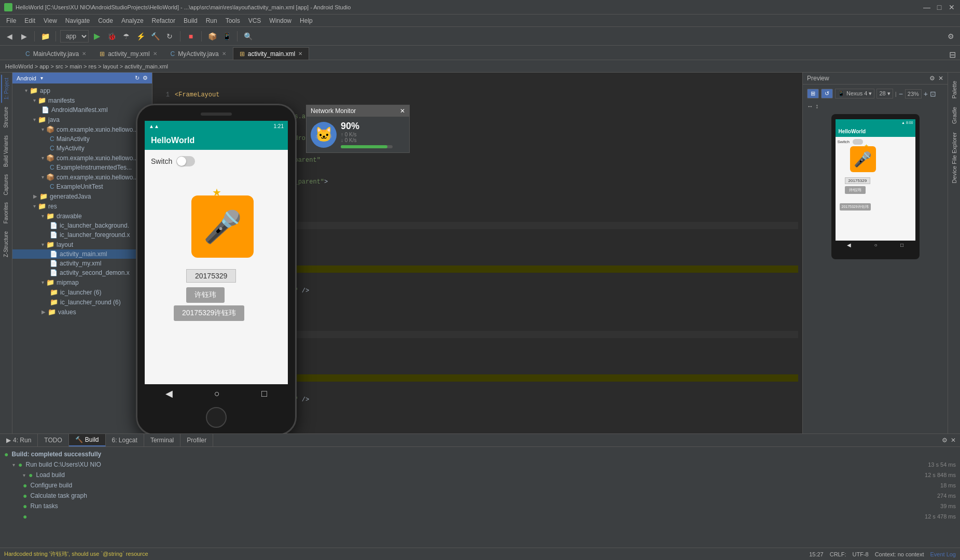 Image resolution: width=960 pixels, height=560 pixels. I want to click on todo-tab: TODO, so click(53, 440).